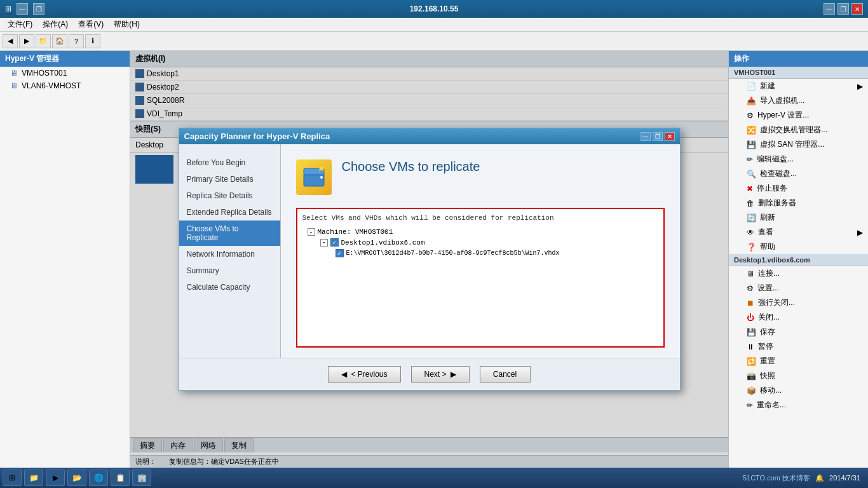 The width and height of the screenshot is (868, 488). What do you see at coordinates (769, 273) in the screenshot?
I see `connect-label: 连接...` at bounding box center [769, 273].